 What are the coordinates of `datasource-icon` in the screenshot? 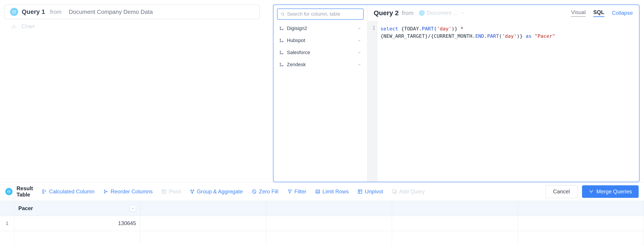 It's located at (14, 12).